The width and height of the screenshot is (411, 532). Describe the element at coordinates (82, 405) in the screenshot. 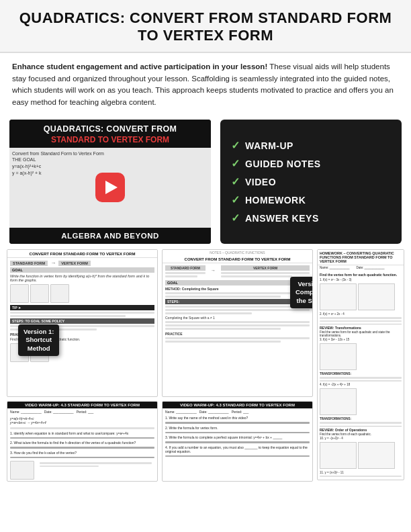

I see `warmup1-header: VIDEO WARM-UP: 4.3 Standard Form to Vert…` at that location.